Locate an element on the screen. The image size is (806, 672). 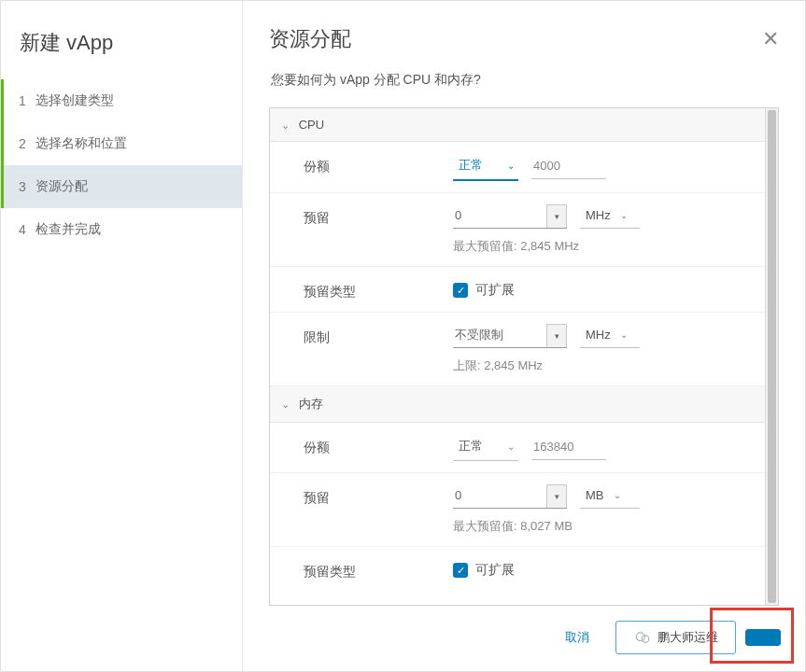
next-button is located at coordinates (763, 637).